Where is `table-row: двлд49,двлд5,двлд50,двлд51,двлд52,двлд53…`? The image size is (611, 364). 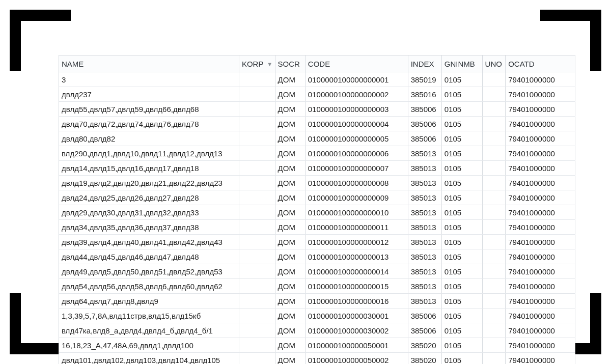 table-row: двлд49,двлд5,двлд50,двлд51,двлд52,двлд53… is located at coordinates (317, 272).